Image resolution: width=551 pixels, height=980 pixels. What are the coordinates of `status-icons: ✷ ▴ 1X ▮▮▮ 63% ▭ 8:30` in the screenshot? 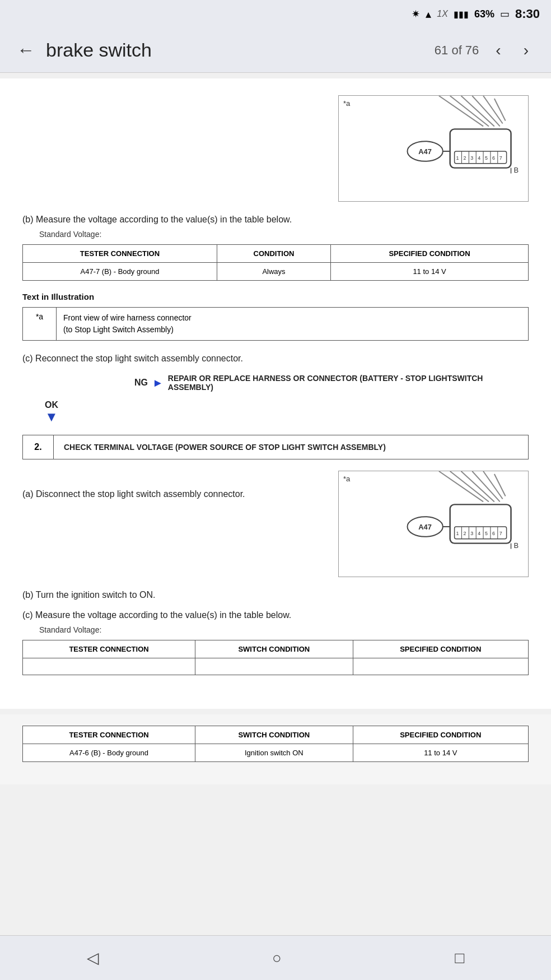 It's located at (476, 14).